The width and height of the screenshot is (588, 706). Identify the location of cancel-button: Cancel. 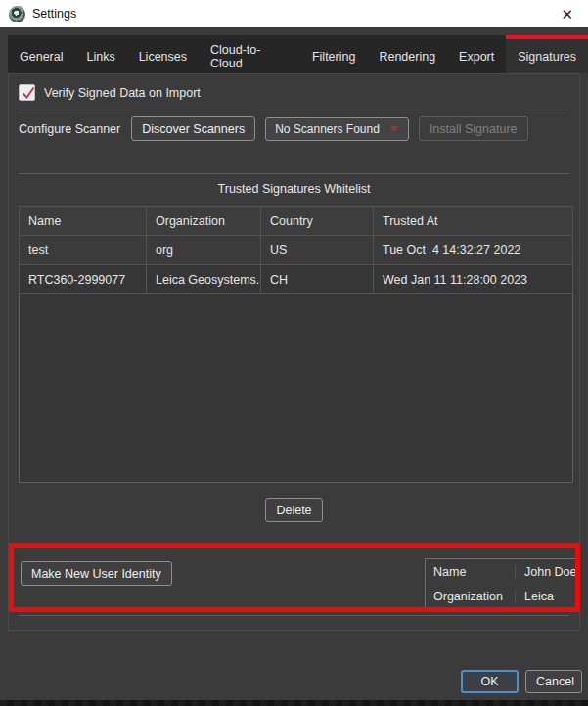
(554, 682).